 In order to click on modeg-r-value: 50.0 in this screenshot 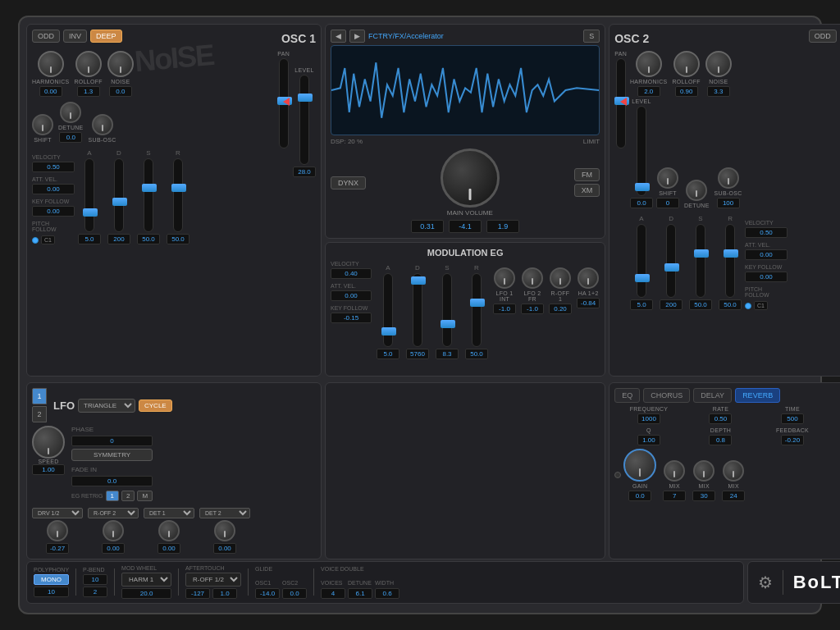, I will do `click(477, 354)`.